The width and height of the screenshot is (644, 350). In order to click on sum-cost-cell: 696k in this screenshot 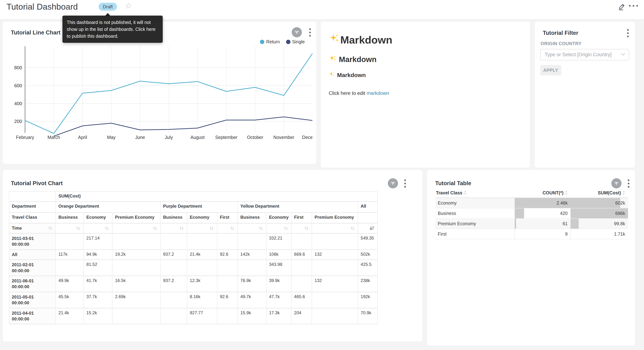, I will do `click(599, 214)`.